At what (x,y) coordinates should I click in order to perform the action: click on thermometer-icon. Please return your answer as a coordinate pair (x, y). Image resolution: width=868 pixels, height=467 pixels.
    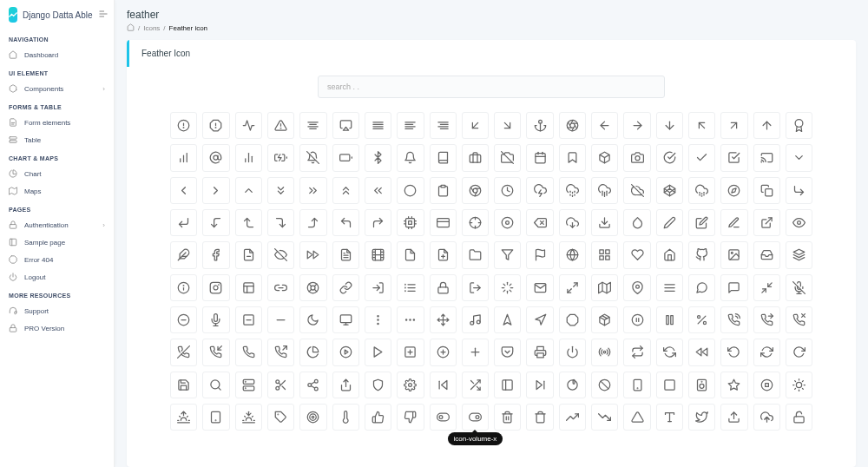
    Looking at the image, I should click on (345, 417).